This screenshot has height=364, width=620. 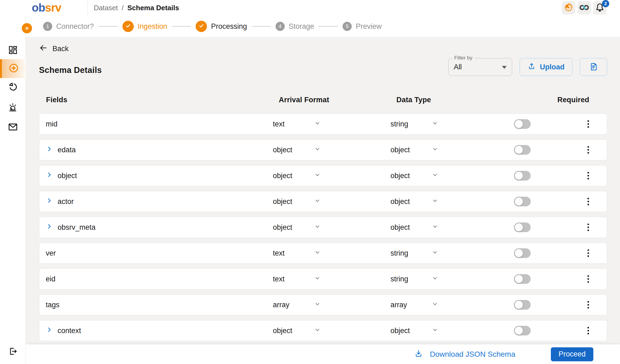 I want to click on table-row: eid text string, so click(x=323, y=279).